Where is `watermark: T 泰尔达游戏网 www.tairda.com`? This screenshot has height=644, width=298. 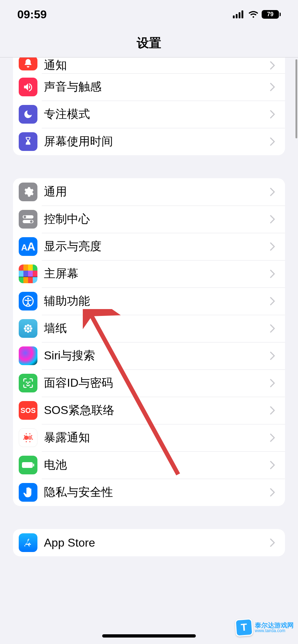 watermark: T 泰尔达游戏网 www.tairda.com is located at coordinates (265, 627).